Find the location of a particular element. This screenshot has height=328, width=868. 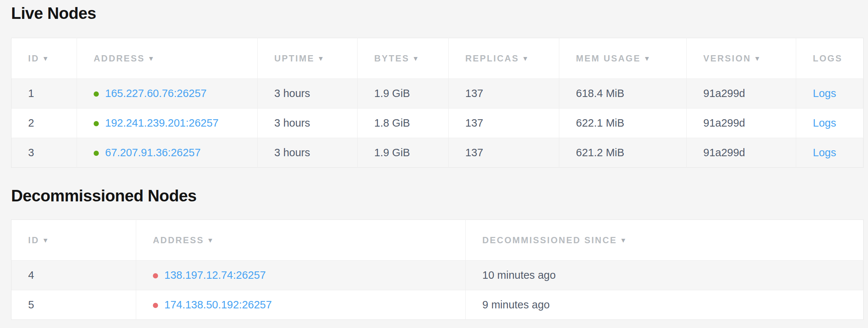

table-row: 3 67.207.91.36:26257 3 hours 1.9 GiB 137… is located at coordinates (438, 153).